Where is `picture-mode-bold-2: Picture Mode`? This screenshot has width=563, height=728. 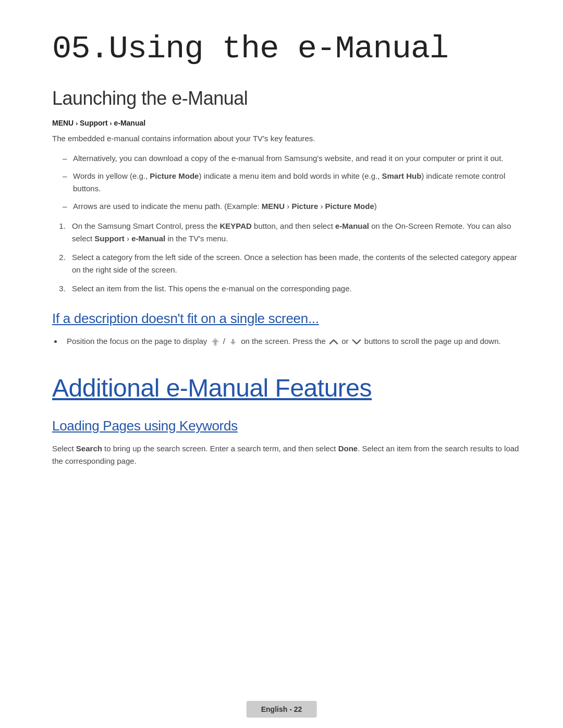 picture-mode-bold-2: Picture Mode is located at coordinates (350, 206).